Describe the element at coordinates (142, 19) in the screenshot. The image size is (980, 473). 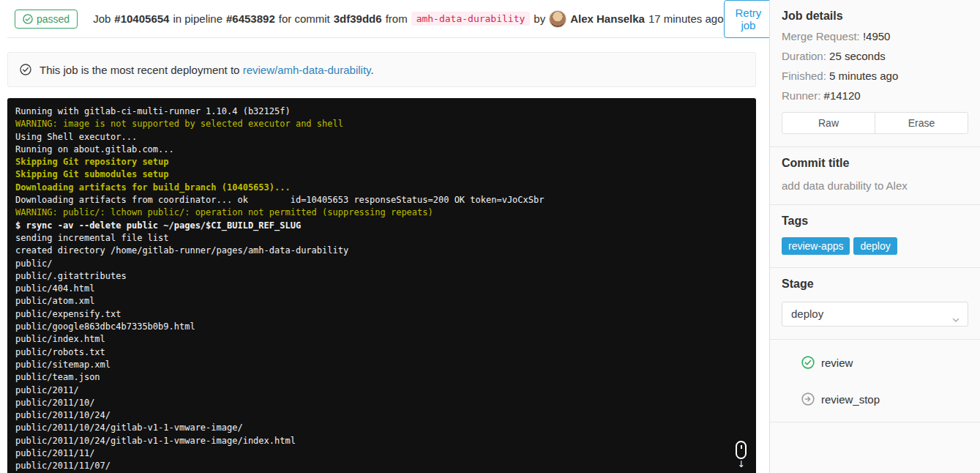
I see `job-id: #10405654` at that location.